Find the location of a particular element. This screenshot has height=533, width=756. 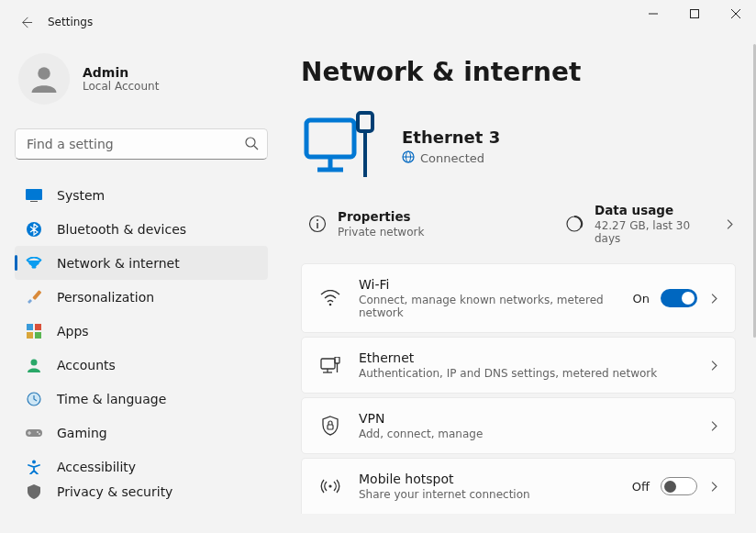

data-usage-item: Data usage 42.27 GB, last 30 days is located at coordinates (639, 224).